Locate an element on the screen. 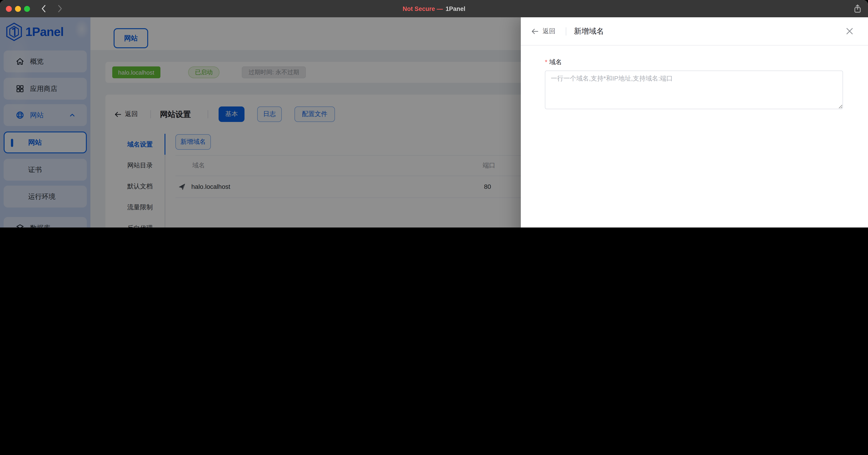 Image resolution: width=868 pixels, height=455 pixels. drawer-back-button: 返回 is located at coordinates (543, 31).